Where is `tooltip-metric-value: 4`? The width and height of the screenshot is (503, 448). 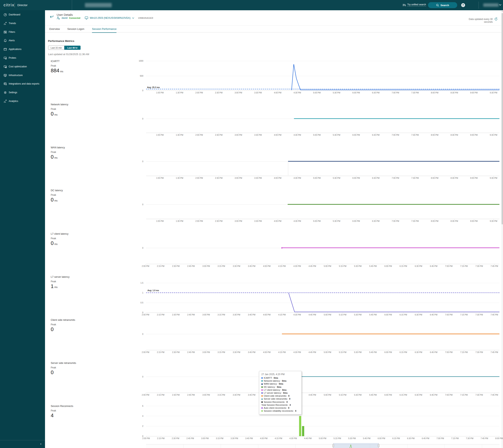 tooltip-metric-value: 4 is located at coordinates (296, 411).